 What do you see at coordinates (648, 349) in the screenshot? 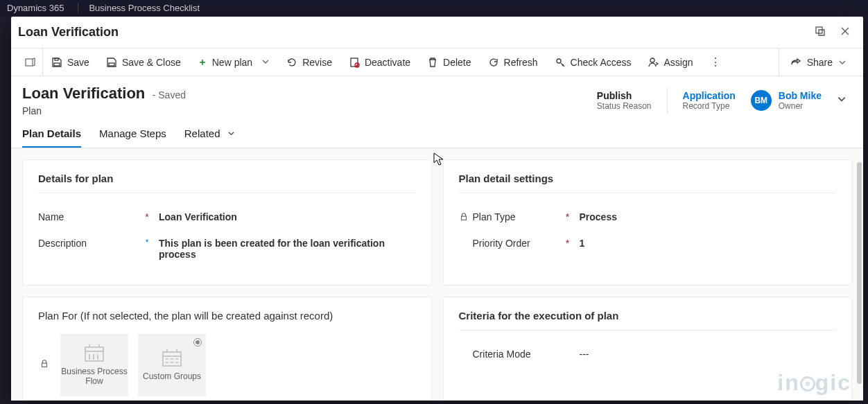
I see `criteria-card: Criteria for the execution of plan Crite…` at bounding box center [648, 349].